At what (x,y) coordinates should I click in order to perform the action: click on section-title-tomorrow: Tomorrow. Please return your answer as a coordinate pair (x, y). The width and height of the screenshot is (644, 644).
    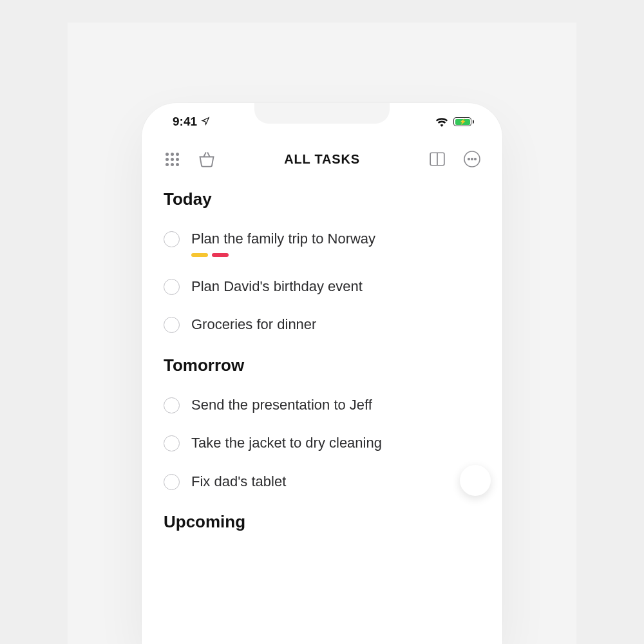
    Looking at the image, I should click on (322, 366).